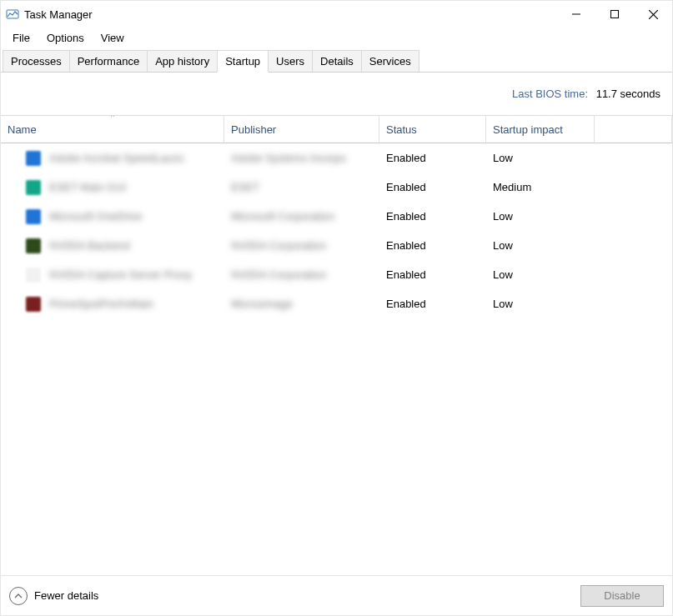  Describe the element at coordinates (302, 187) in the screenshot. I see `cell-publisher: ESET` at that location.